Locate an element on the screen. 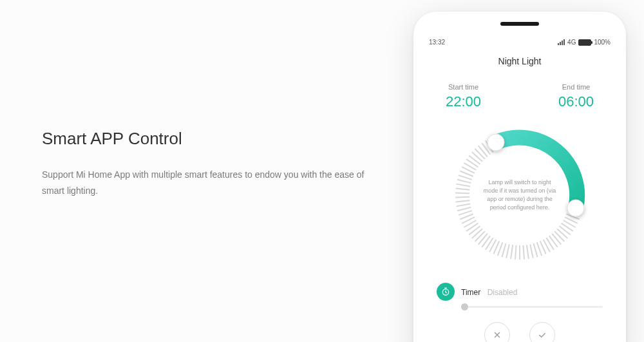 This screenshot has width=644, height=342. battery-label: 100% is located at coordinates (602, 43).